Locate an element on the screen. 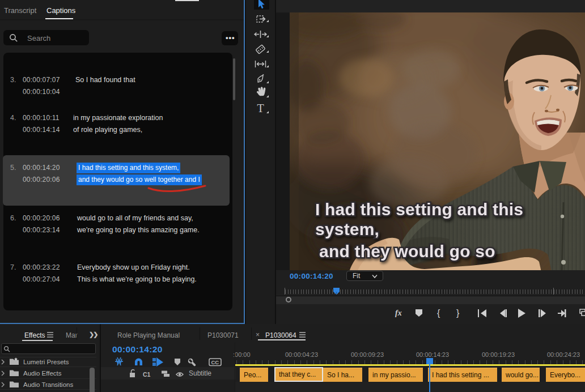 This screenshot has height=392, width=585. svg-text: CC is located at coordinates (215, 363).